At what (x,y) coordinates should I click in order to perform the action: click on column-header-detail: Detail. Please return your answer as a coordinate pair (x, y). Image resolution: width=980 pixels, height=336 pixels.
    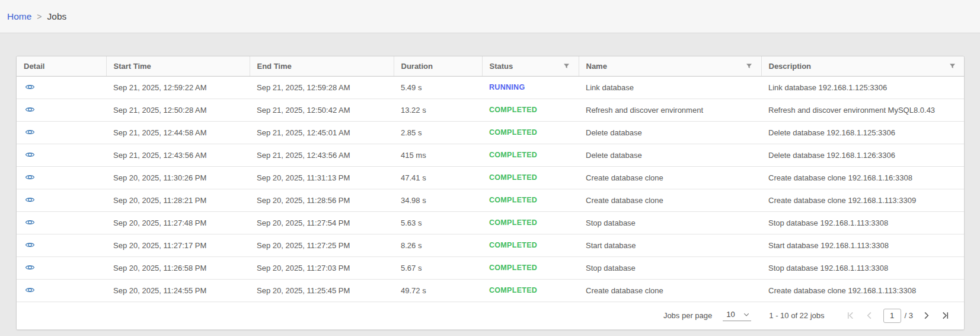
    Looking at the image, I should click on (62, 66).